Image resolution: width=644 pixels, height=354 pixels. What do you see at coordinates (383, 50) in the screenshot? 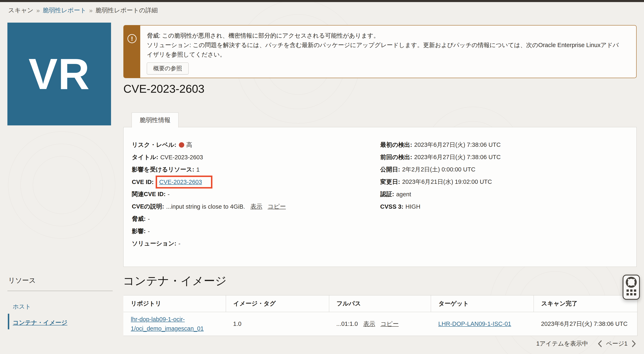
I see `banner-solution-text: ソリューション: この問題を解決するには、パッチを含む最新のパッケージにアップグ…` at bounding box center [383, 50].